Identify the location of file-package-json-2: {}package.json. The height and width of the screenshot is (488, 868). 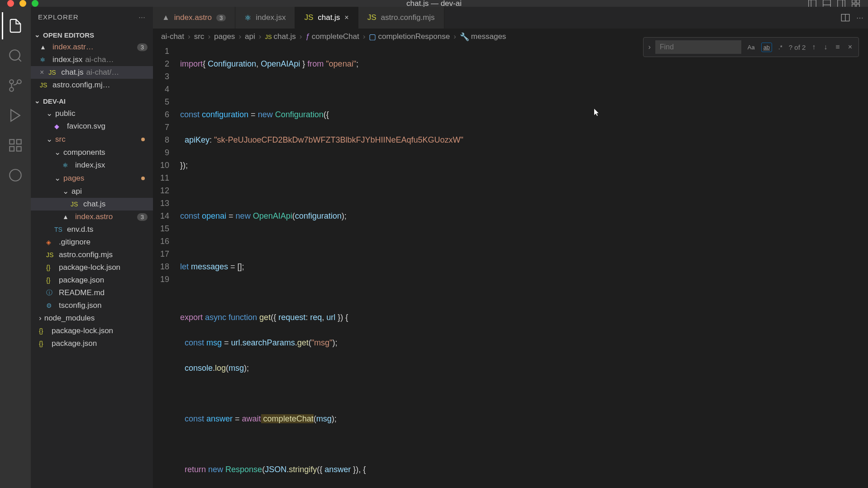
(92, 344).